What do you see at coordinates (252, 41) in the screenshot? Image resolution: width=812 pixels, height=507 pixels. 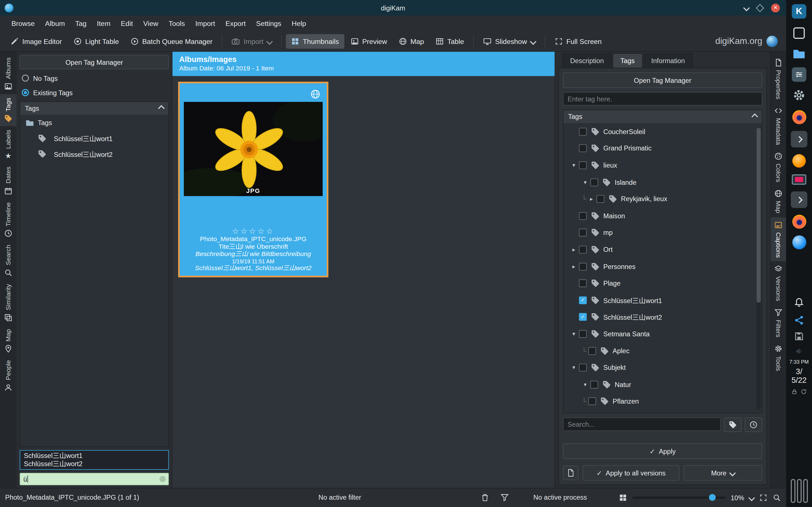 I see `import-button: Import` at bounding box center [252, 41].